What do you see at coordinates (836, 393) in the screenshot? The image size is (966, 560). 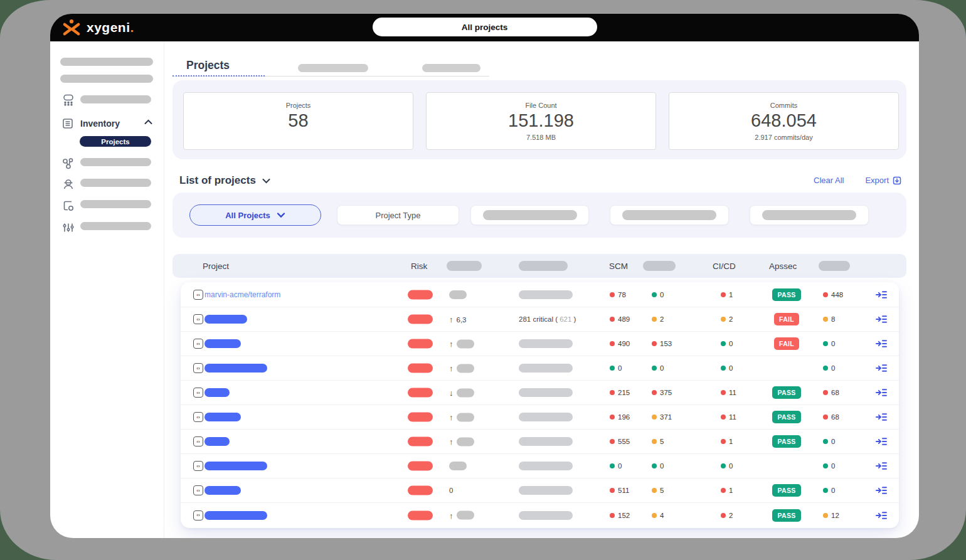 I see `stat-value: 68` at bounding box center [836, 393].